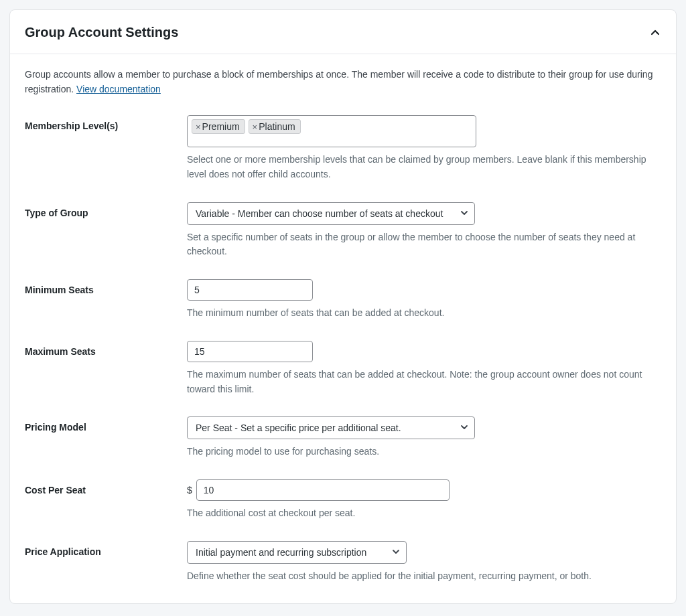 This screenshot has height=616, width=686. What do you see at coordinates (424, 149) in the screenshot?
I see `control-membership-levels: ×Premium×Platinum Select one or more mem…` at bounding box center [424, 149].